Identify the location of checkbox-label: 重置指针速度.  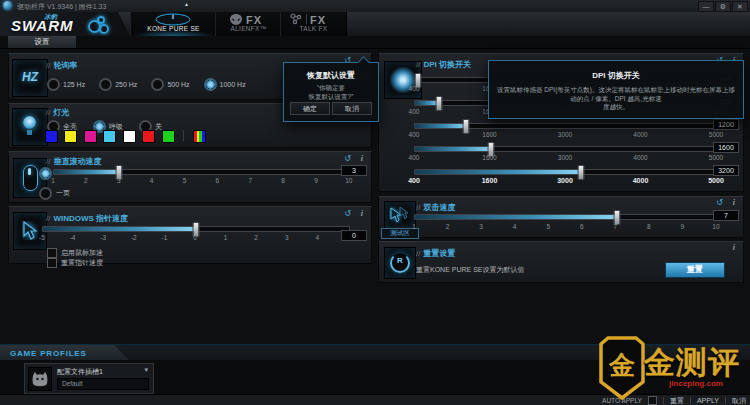
(82, 262).